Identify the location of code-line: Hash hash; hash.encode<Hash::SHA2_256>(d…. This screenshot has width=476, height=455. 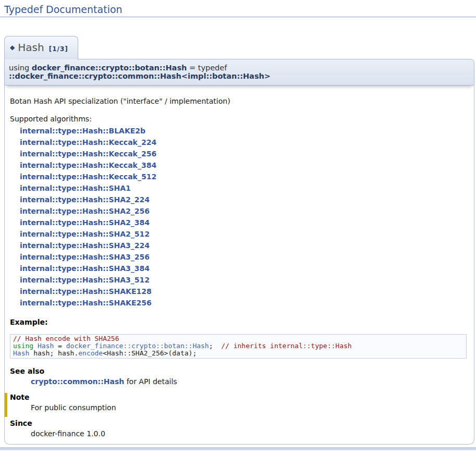
(238, 353).